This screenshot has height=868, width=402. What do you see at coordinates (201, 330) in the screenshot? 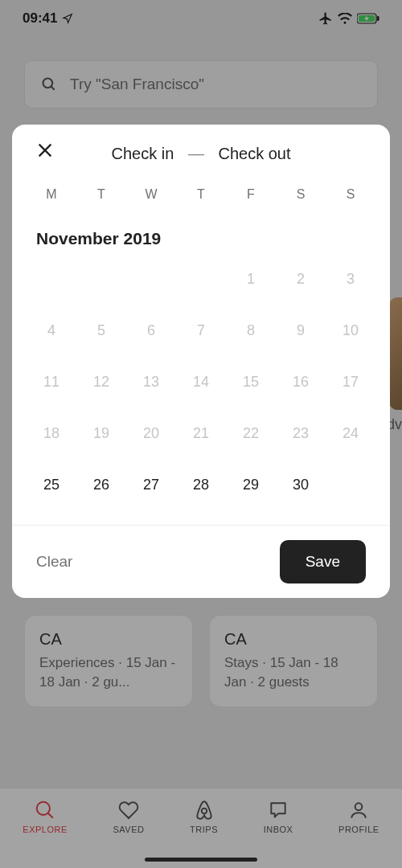
I see `day-cell: 7` at bounding box center [201, 330].